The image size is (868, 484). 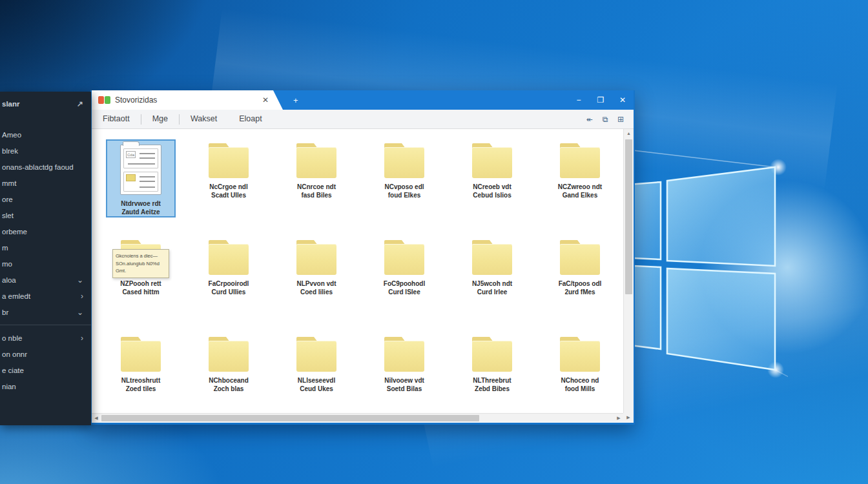 I want to click on file-item-label: NcCrgoe ndlScadt Ulles, so click(x=229, y=191).